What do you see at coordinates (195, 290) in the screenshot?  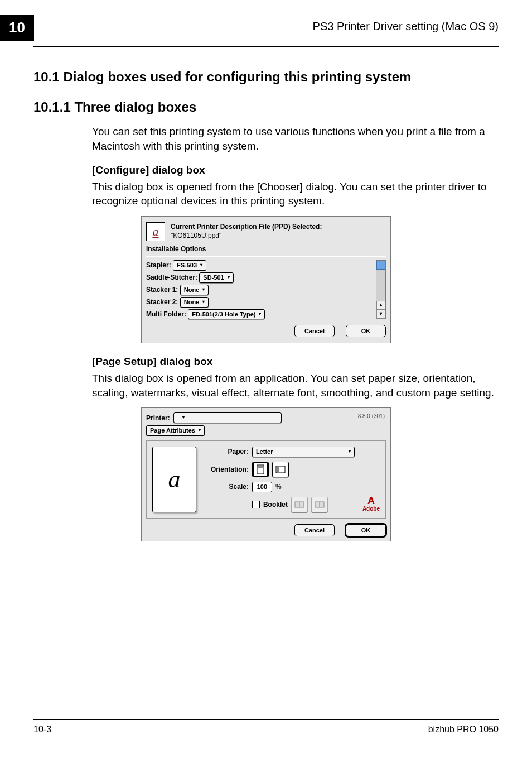 I see `stacker1-select: None ▾` at bounding box center [195, 290].